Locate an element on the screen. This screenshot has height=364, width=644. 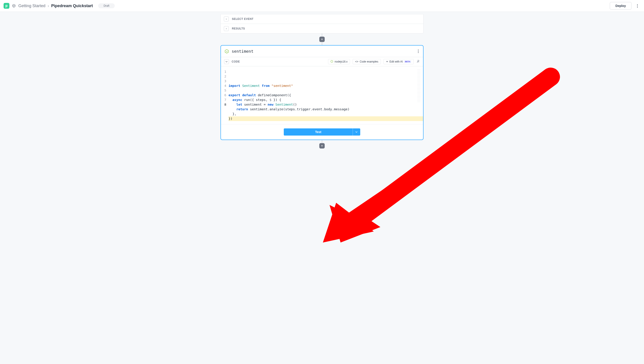
step-menu-button is located at coordinates (418, 51).